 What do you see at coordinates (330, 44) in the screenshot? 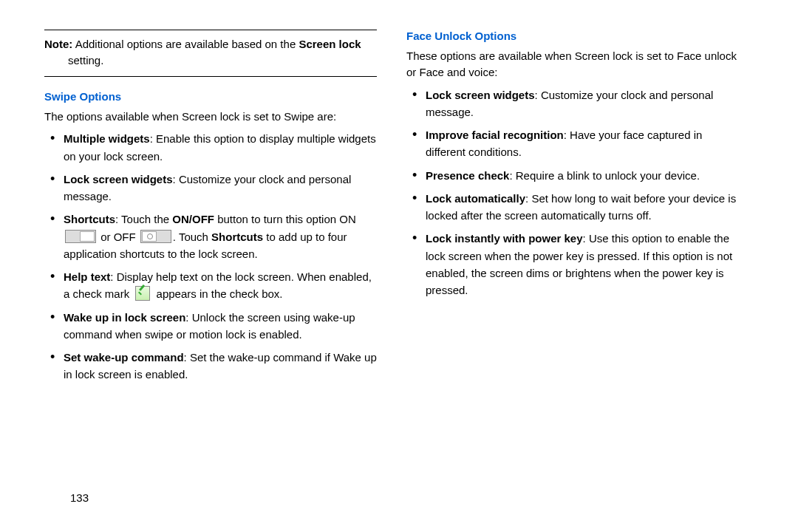
I see `note-bold: Screen lock` at bounding box center [330, 44].